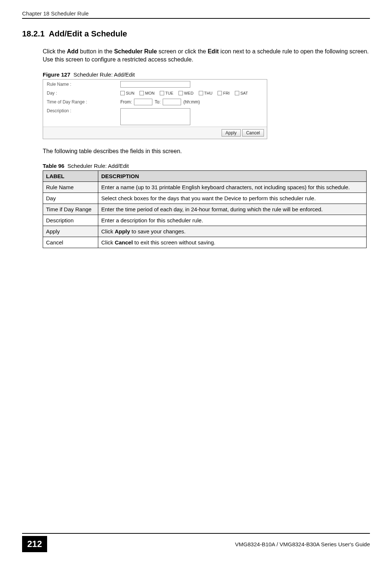 The image size is (392, 561). What do you see at coordinates (182, 52) in the screenshot?
I see `text-fragment: screen or click the` at bounding box center [182, 52].